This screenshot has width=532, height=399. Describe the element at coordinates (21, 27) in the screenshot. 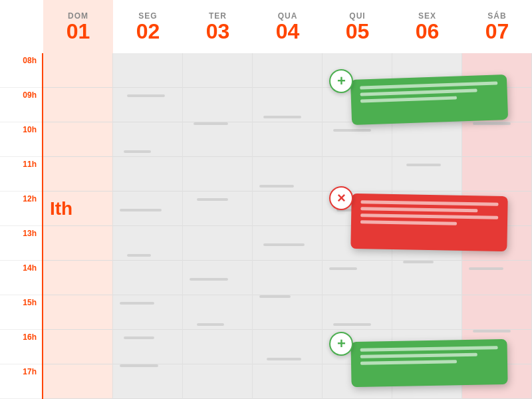

I see `time-gutter-header` at that location.